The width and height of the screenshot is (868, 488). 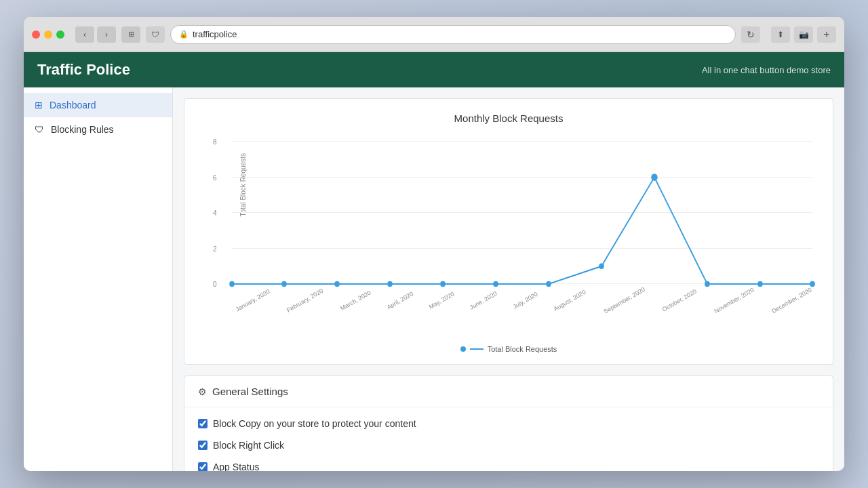 What do you see at coordinates (48, 35) in the screenshot?
I see `traffic-lights` at bounding box center [48, 35].